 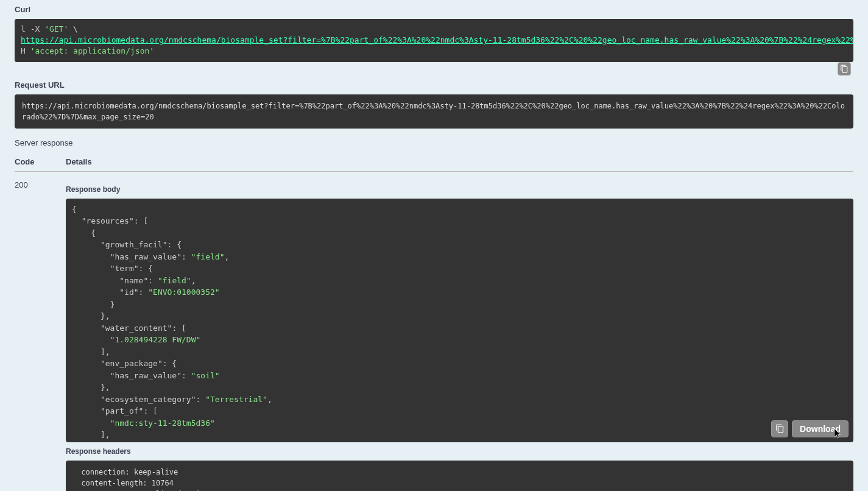 I want to click on json-string: "soil", so click(x=206, y=375).